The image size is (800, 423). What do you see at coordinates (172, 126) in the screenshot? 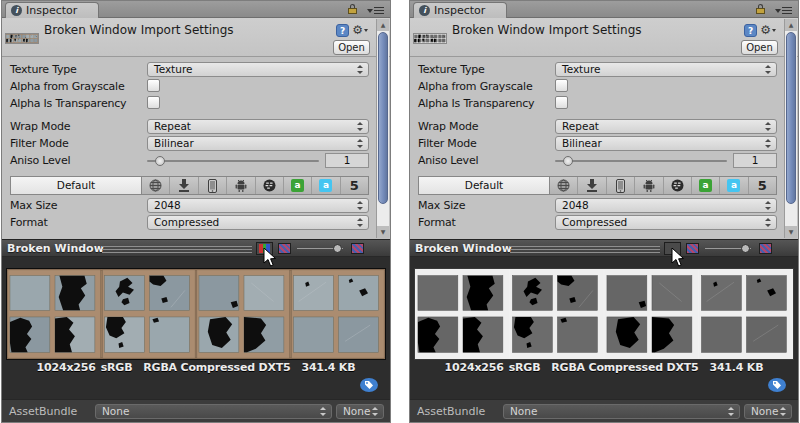
I see `wrap-mode-value: Repeat` at bounding box center [172, 126].